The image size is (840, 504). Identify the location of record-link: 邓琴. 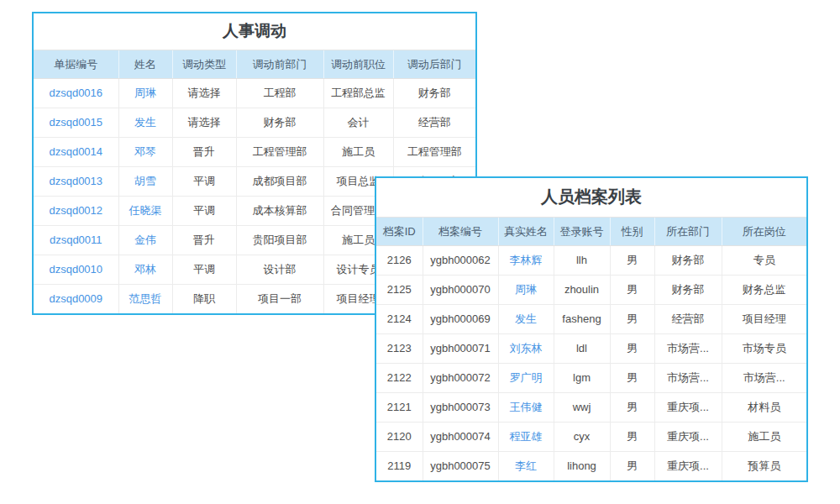
(145, 151).